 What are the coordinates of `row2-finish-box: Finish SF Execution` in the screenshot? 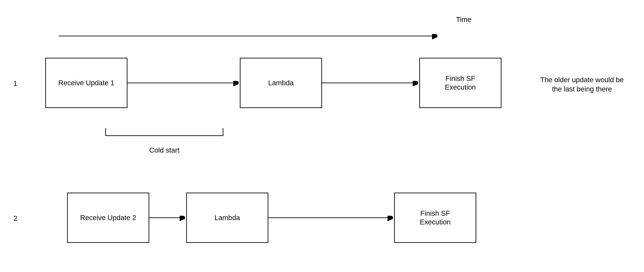 It's located at (435, 218).